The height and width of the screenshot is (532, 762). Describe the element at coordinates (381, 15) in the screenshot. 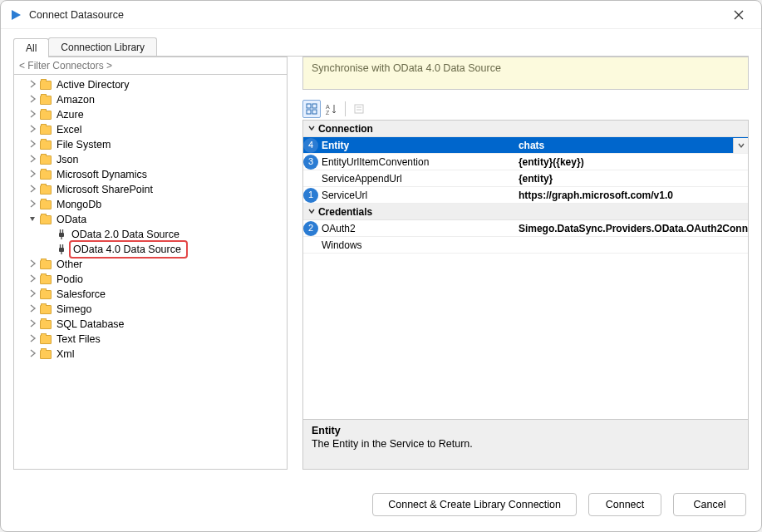

I see `titlebar: Connect Datasource` at that location.